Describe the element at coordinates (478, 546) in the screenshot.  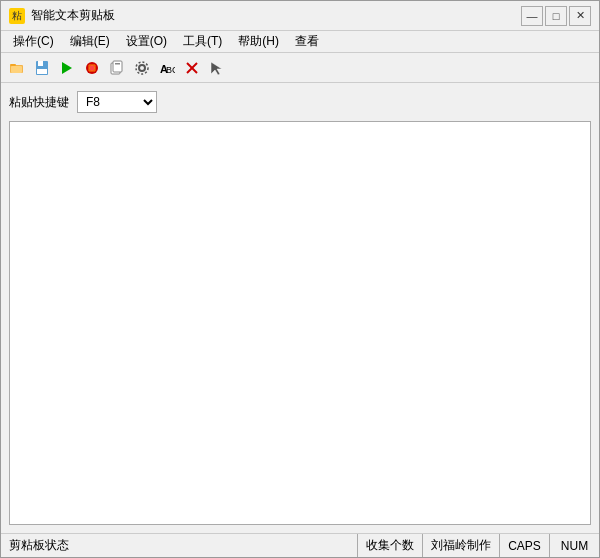
I see `status-panels: 收集个数 刘福岭制作 CAPS NUM` at that location.